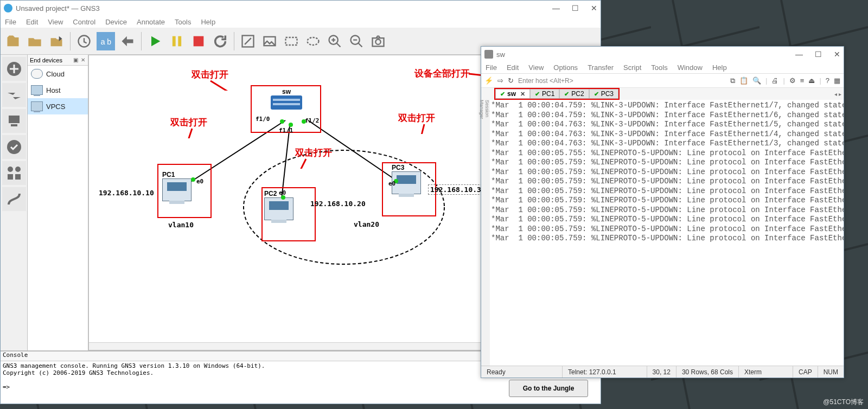 Image resolution: width=868 pixels, height=409 pixels. I want to click on crt-maximize-button: ☐, so click(818, 54).